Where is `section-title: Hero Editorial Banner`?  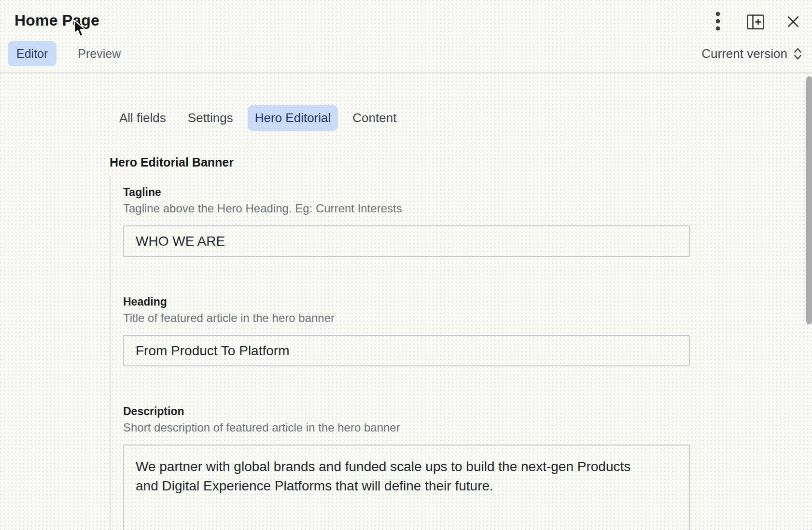 section-title: Hero Editorial Banner is located at coordinates (172, 162).